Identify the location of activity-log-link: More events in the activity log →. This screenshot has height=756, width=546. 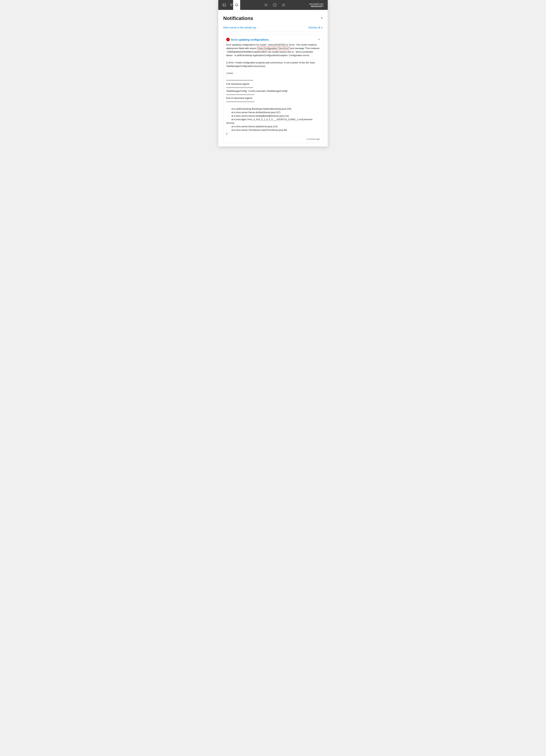
(241, 27).